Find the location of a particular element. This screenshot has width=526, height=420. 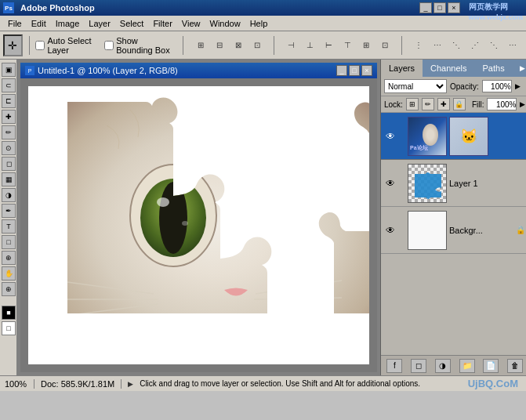

menu-file: File is located at coordinates (15, 24).